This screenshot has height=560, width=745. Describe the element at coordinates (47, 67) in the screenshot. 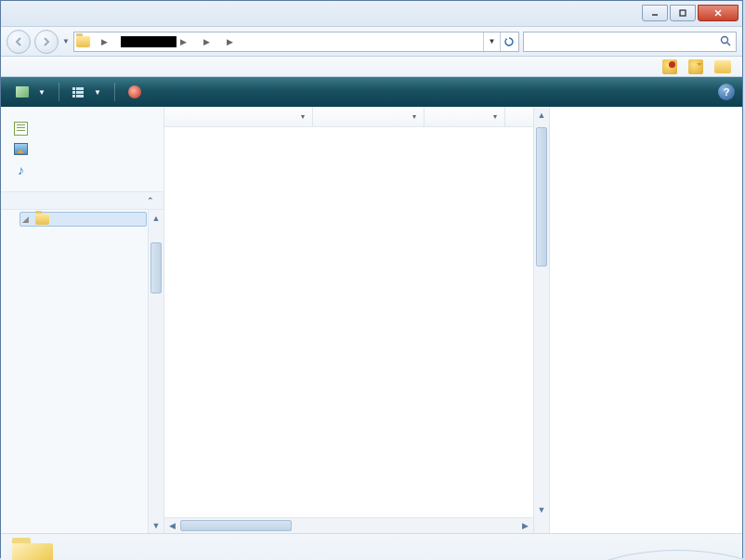

I see `menu-view` at that location.